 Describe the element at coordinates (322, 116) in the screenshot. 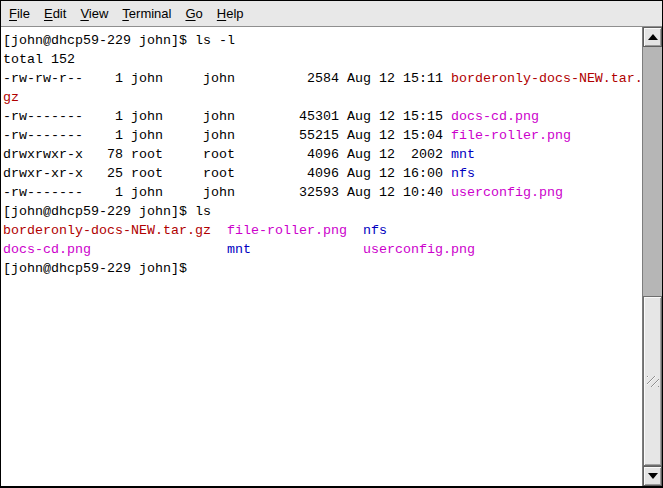

I see `terminal-line: -rw------- 1 john john 45301 Aug 12 15:1…` at that location.